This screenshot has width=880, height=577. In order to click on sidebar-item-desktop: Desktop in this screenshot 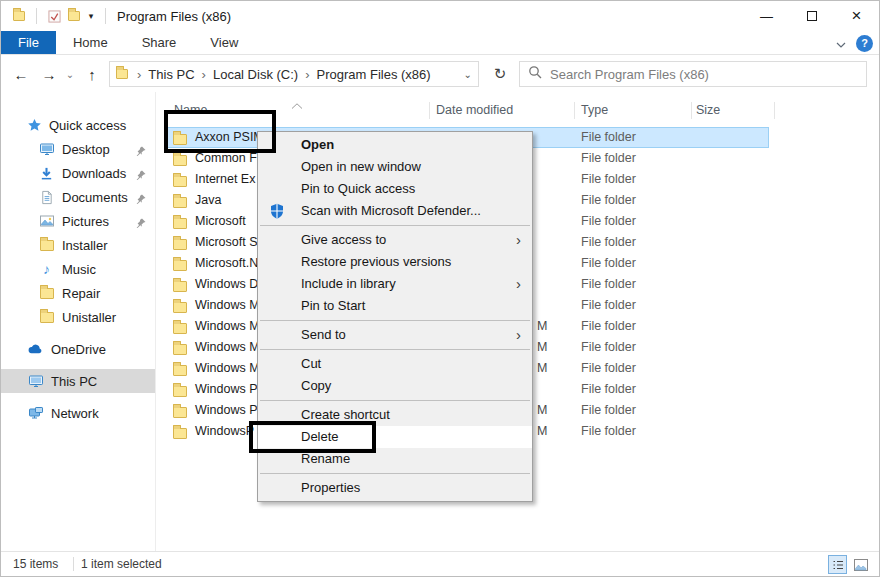, I will do `click(78, 149)`.